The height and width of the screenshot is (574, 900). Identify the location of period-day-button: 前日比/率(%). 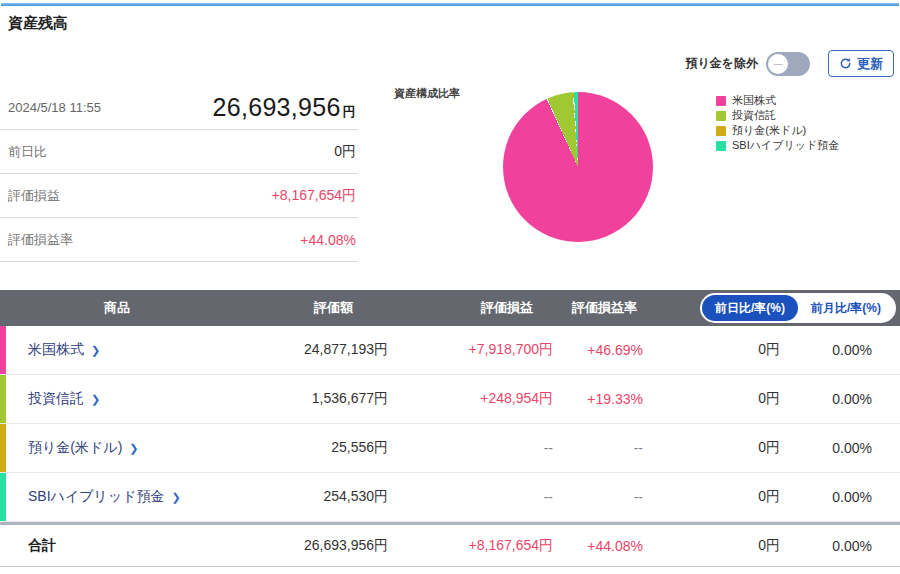
(750, 308).